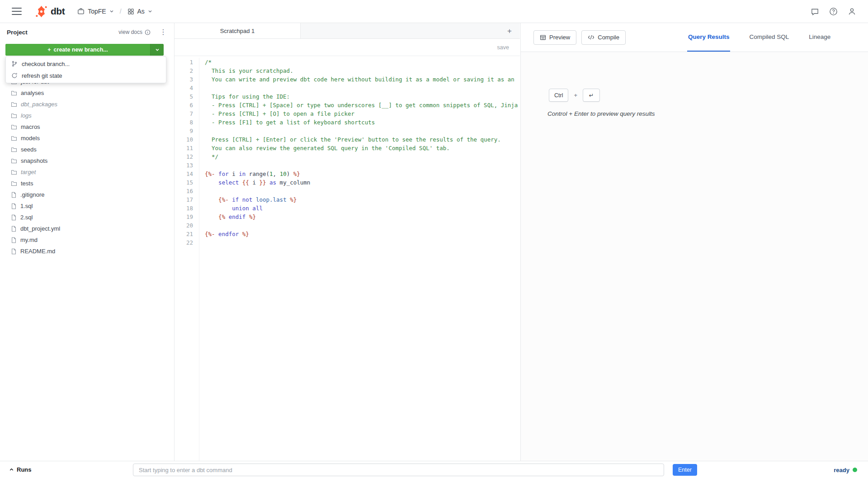  I want to click on tree-item: models, so click(87, 138).